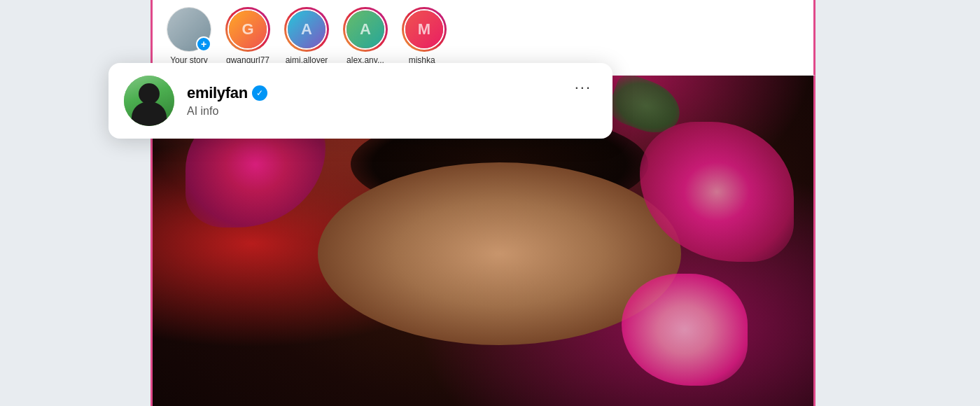 The width and height of the screenshot is (980, 406). I want to click on post-user-avatar, so click(149, 101).